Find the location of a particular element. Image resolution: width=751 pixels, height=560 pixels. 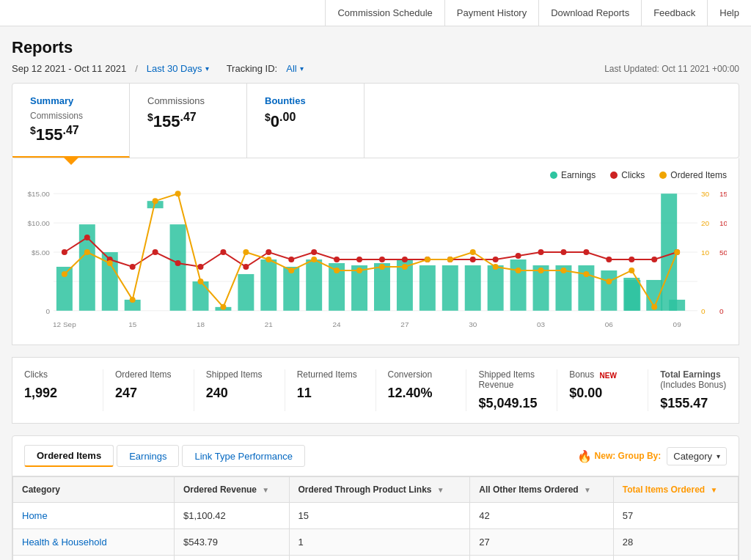

row-health-total-items: 28 is located at coordinates (675, 542).